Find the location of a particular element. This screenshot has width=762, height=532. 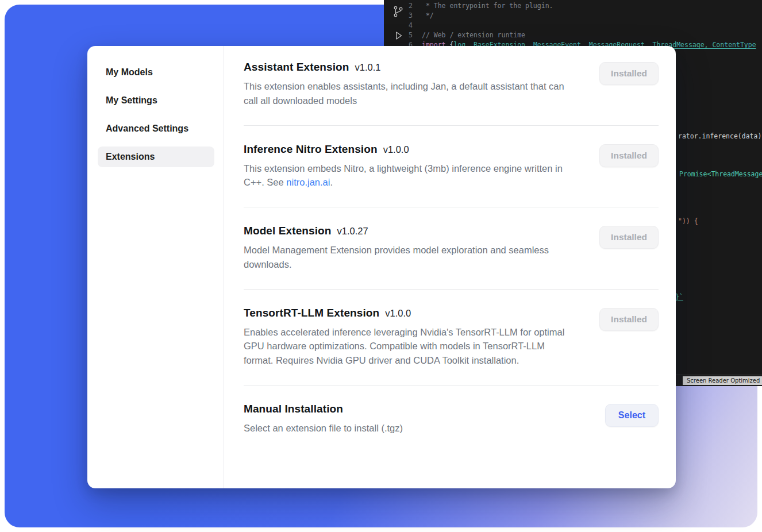

line-number: 4 is located at coordinates (403, 25).